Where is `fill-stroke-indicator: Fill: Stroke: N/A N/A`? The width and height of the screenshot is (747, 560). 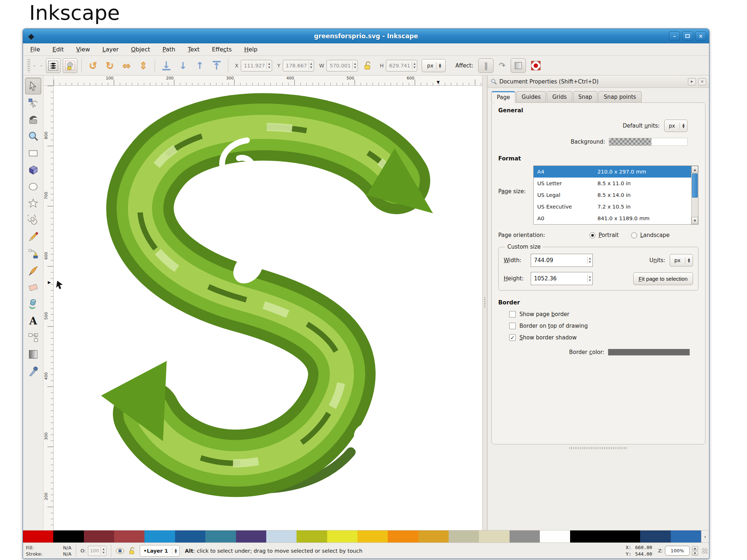
fill-stroke-indicator: Fill: Stroke: N/A N/A is located at coordinates (49, 551).